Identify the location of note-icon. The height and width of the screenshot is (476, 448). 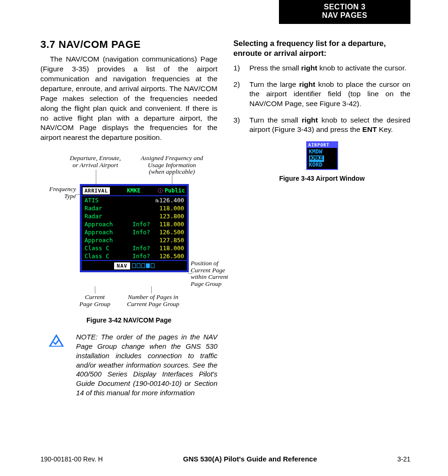
(56, 341).